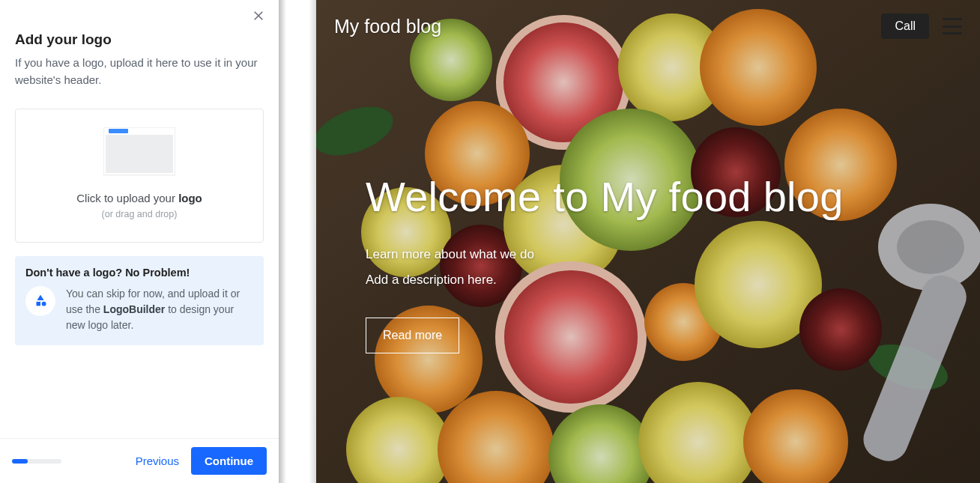 The image size is (980, 483). What do you see at coordinates (19, 461) in the screenshot?
I see `wizard-progress-fill` at bounding box center [19, 461].